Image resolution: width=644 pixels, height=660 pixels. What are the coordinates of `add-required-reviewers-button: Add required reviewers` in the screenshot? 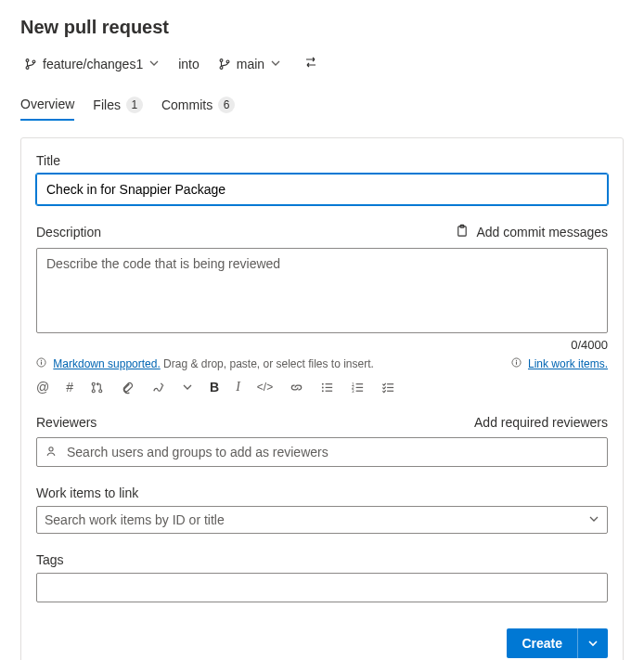 It's located at (541, 422).